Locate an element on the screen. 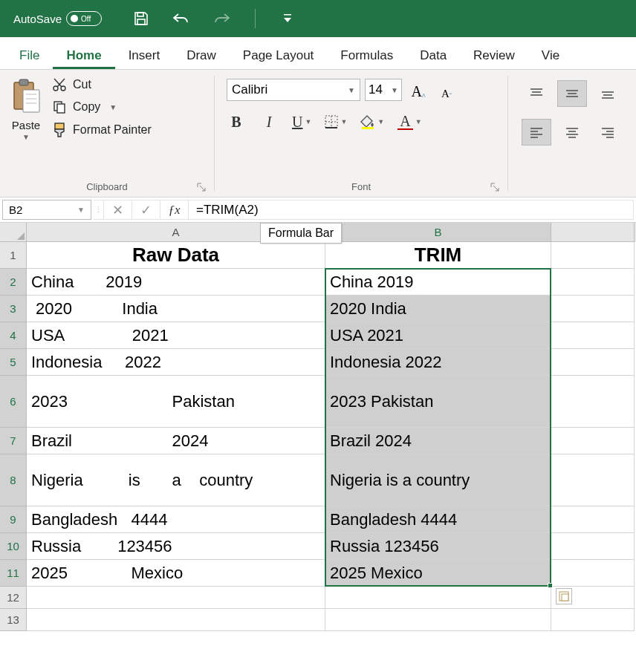  format-painter-button: Format Painter is located at coordinates (102, 130).